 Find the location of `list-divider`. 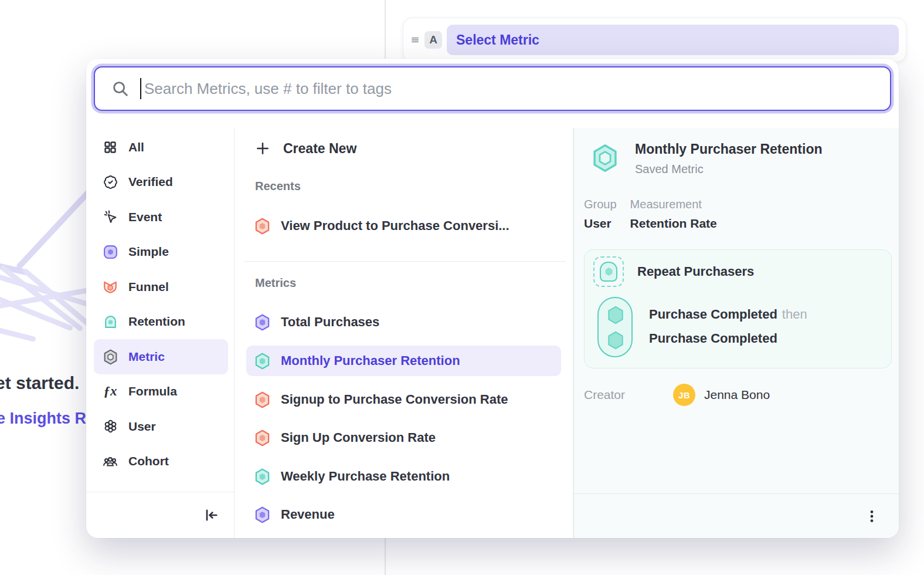

list-divider is located at coordinates (405, 262).